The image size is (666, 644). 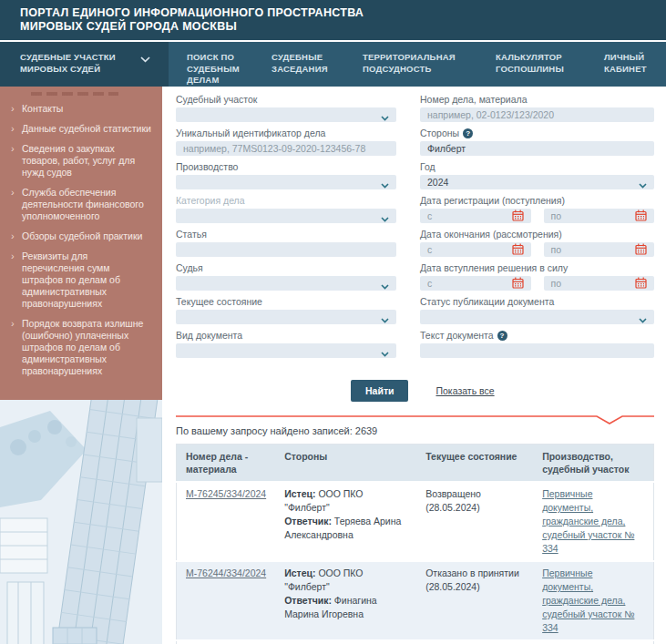 What do you see at coordinates (333, 64) in the screenshot?
I see `main-navigation: СУДЕБНЫЕ УЧАСТКИ МИРОВЫХ СУДЕЙ ПОИСК ПО …` at bounding box center [333, 64].